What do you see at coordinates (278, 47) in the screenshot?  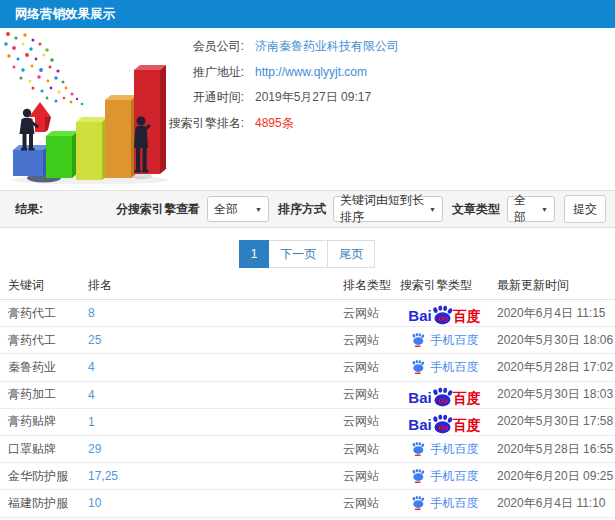 I see `info-row-company: 会员公司: 济南秦鲁药业科技有限公司` at bounding box center [278, 47].